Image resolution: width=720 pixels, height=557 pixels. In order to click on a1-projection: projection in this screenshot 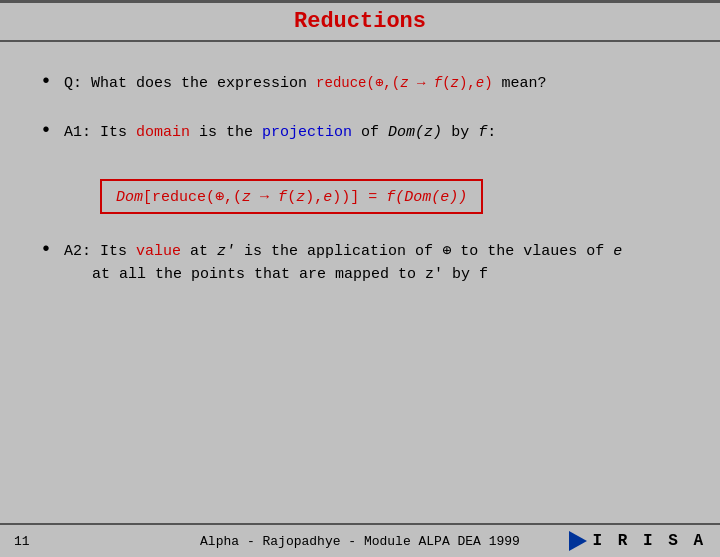, I will do `click(307, 132)`.